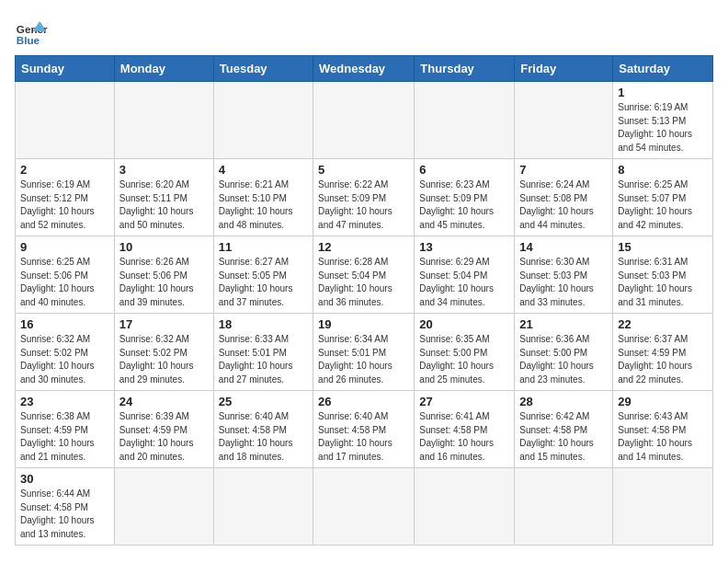  What do you see at coordinates (663, 282) in the screenshot?
I see `day-info: Sunrise: 6:31 AM Sunset: 5:03 PM Dayligh…` at bounding box center [663, 282].